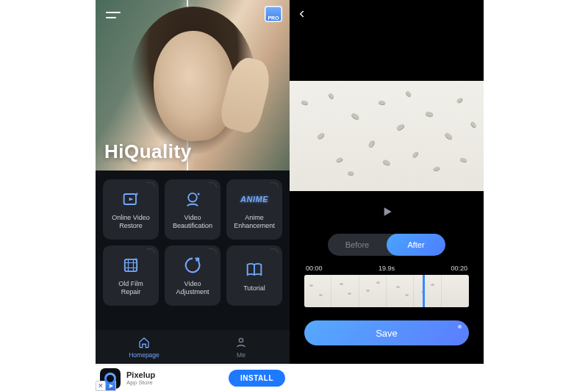 The width and height of the screenshot is (588, 391). Describe the element at coordinates (193, 199) in the screenshot. I see `face-beautify-icon` at that location.